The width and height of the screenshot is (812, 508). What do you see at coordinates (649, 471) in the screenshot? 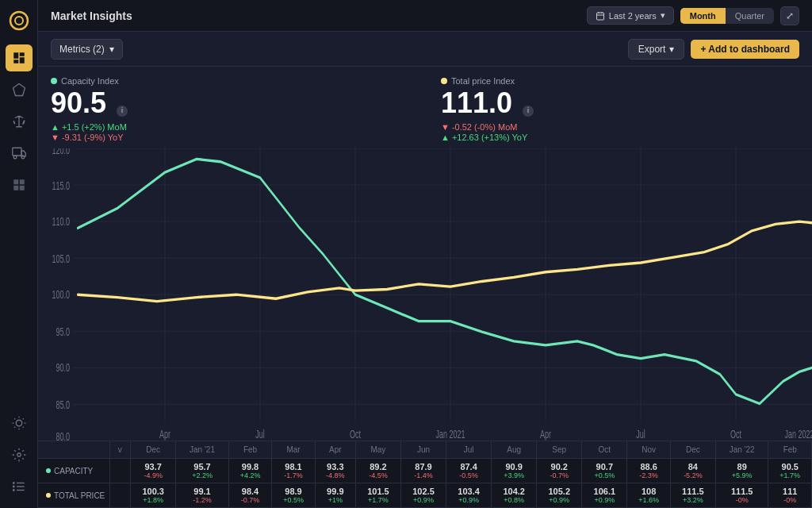
I see `table-cell: 88.6-2.3%` at bounding box center [649, 471].